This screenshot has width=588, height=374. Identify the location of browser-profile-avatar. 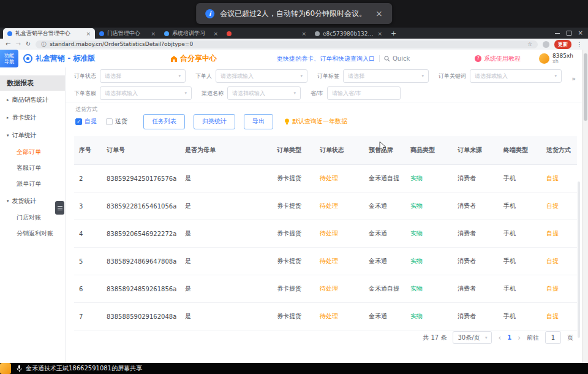
(546, 44).